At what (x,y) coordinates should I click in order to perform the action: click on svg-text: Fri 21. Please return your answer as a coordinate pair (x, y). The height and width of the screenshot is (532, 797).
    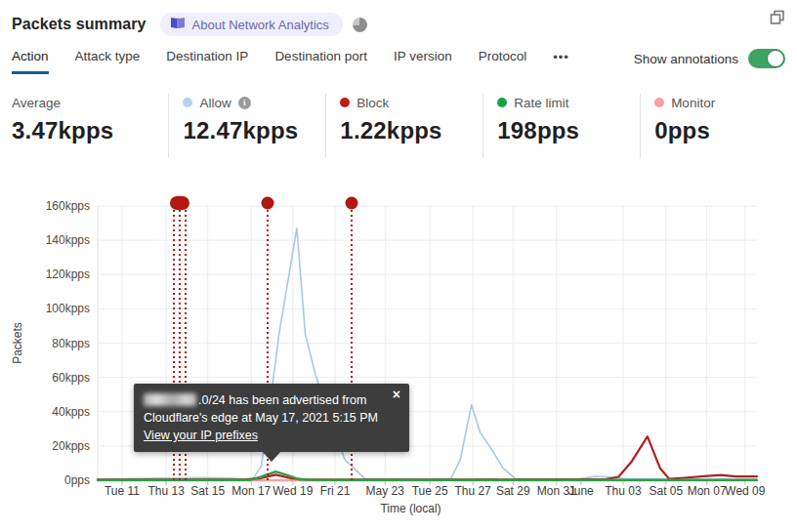
    Looking at the image, I should click on (336, 491).